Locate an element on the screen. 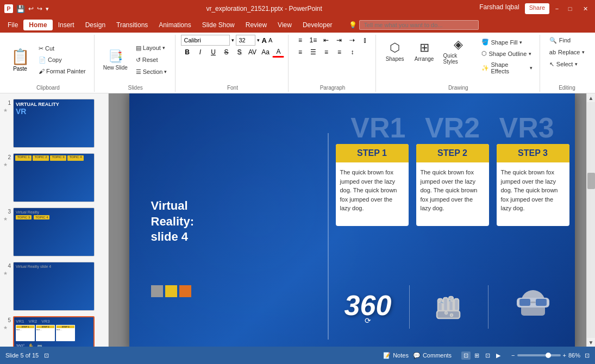 The width and height of the screenshot is (595, 364). indent-less-btn: ⇤ is located at coordinates (326, 40).